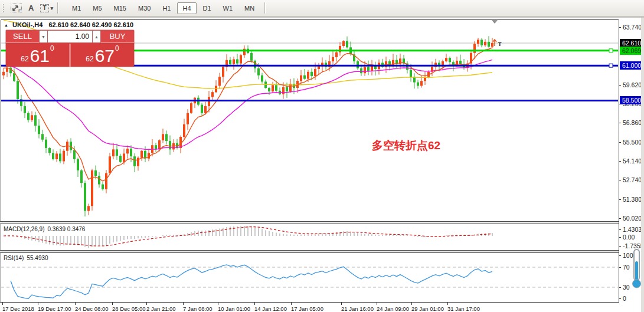  I want to click on macd-pane, so click(309, 237).